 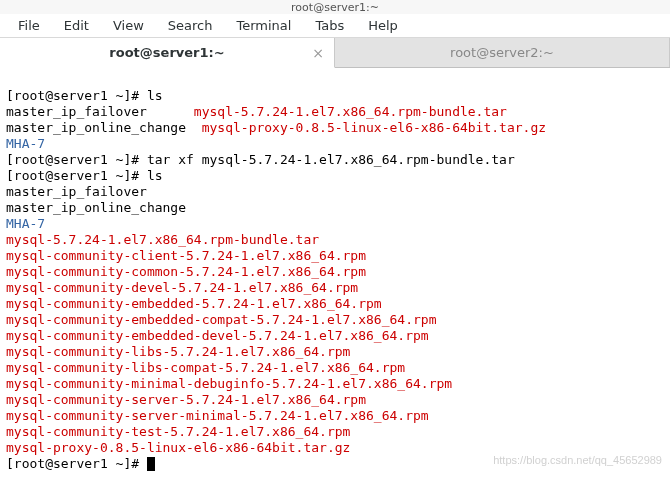 What do you see at coordinates (335, 53) in the screenshot?
I see `tab-bar: root@server1:~ × root@server2:~` at bounding box center [335, 53].